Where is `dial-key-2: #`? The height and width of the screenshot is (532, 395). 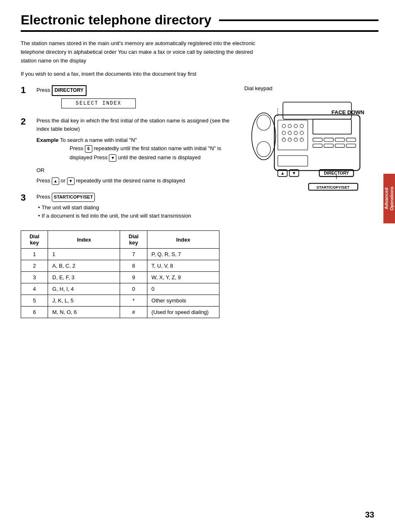 dial-key-2: # is located at coordinates (133, 312).